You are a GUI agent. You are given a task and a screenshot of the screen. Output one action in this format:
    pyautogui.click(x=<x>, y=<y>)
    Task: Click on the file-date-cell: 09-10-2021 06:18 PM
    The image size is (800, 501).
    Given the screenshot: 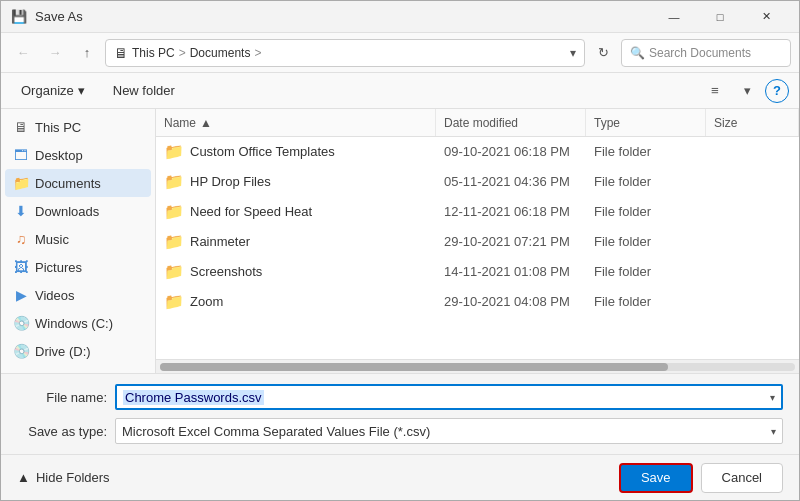 What is the action you would take?
    pyautogui.click(x=511, y=152)
    